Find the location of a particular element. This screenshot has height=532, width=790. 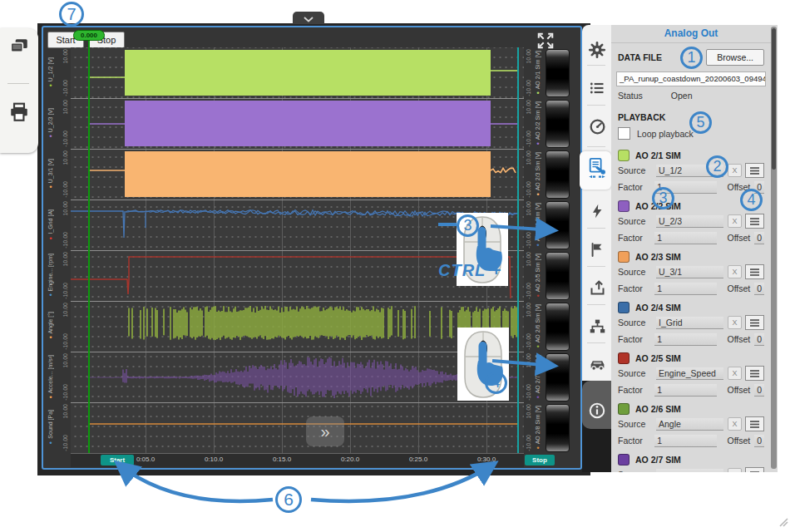

printer-icon is located at coordinates (19, 112).